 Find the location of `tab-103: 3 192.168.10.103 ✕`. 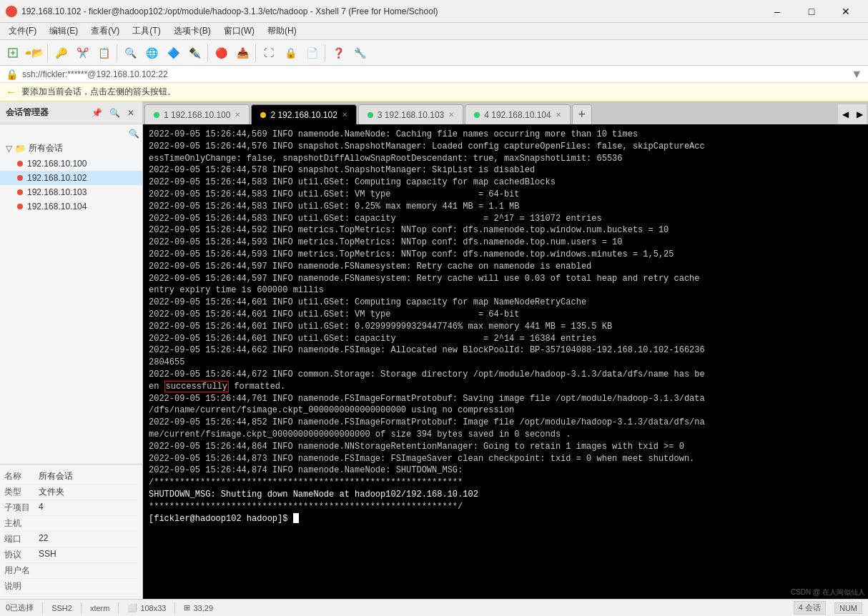

tab-103: 3 192.168.10.103 ✕ is located at coordinates (410, 114).